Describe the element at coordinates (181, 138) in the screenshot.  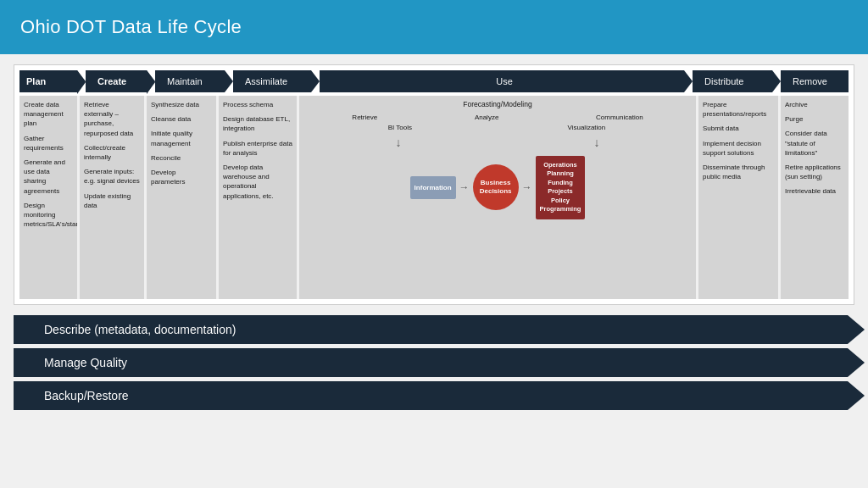
I see `maintain-item-3: Initiate quality management` at that location.